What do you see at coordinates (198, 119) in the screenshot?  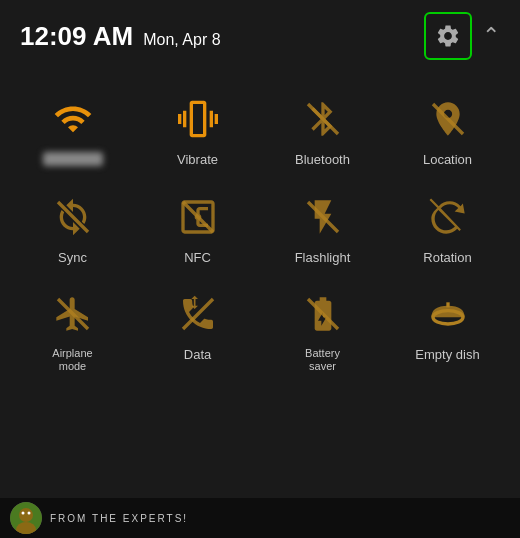 I see `vibrate-icon` at bounding box center [198, 119].